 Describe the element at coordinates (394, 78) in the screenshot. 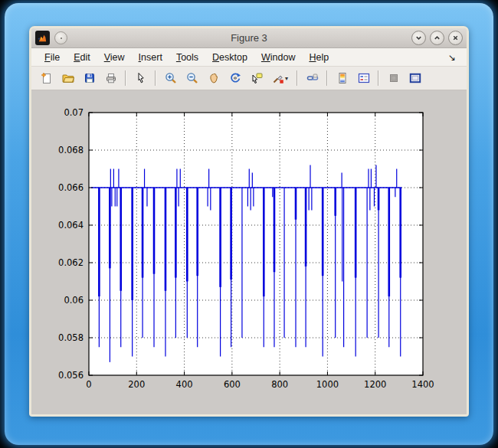

I see `hide-plot-tools-icon` at that location.